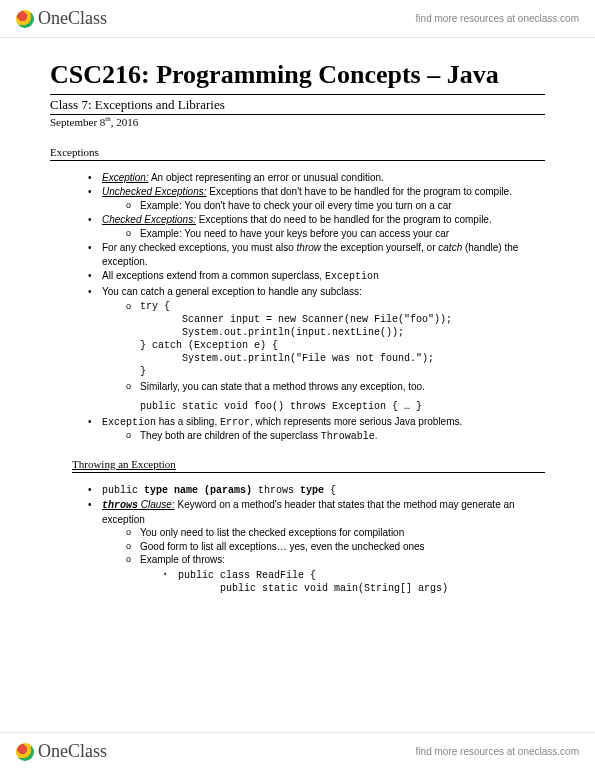  What do you see at coordinates (149, 220) in the screenshot?
I see `term-checked: Checked Exceptions:` at bounding box center [149, 220].